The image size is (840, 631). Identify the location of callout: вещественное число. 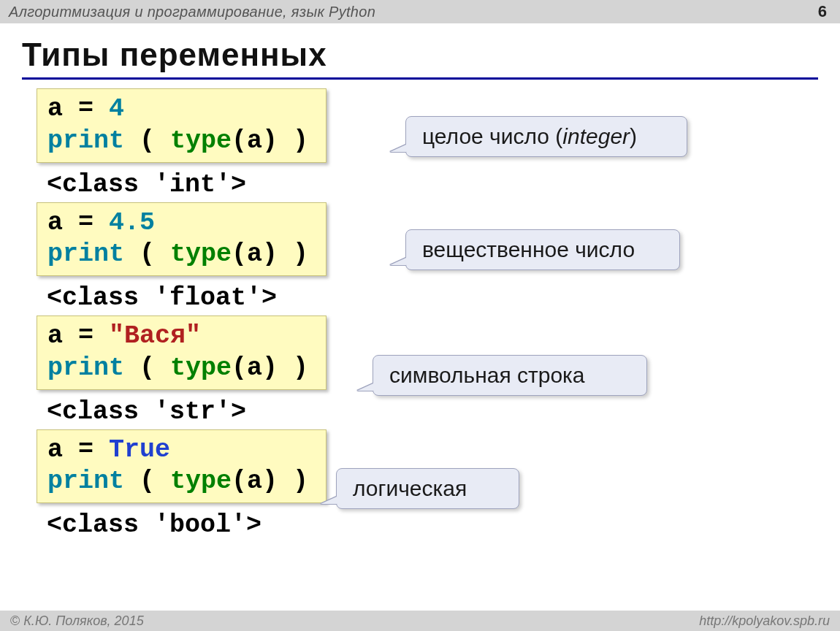
(543, 250).